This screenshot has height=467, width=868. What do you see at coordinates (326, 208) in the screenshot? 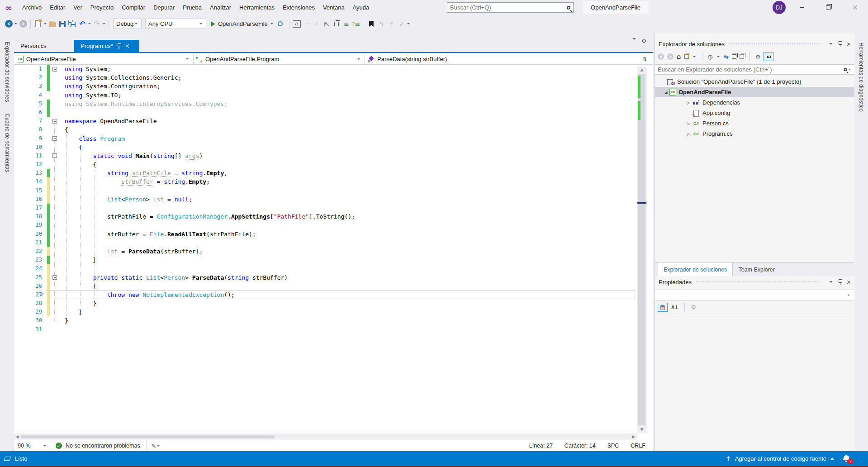
I see `code-line: 17` at bounding box center [326, 208].